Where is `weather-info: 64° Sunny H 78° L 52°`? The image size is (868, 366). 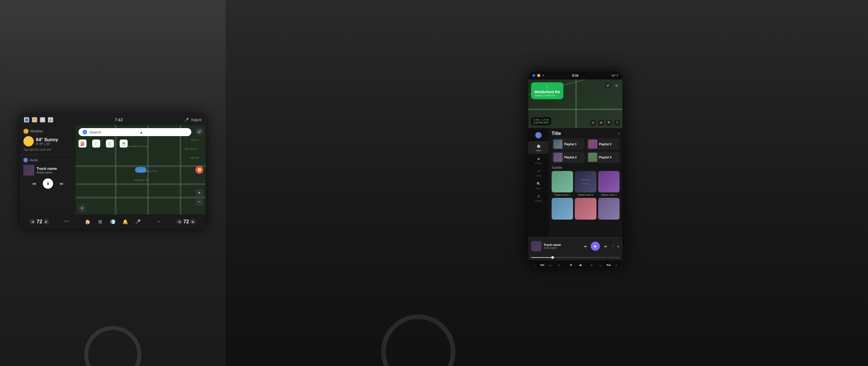
weather-info: 64° Sunny H 78° L 52° is located at coordinates (54, 141).